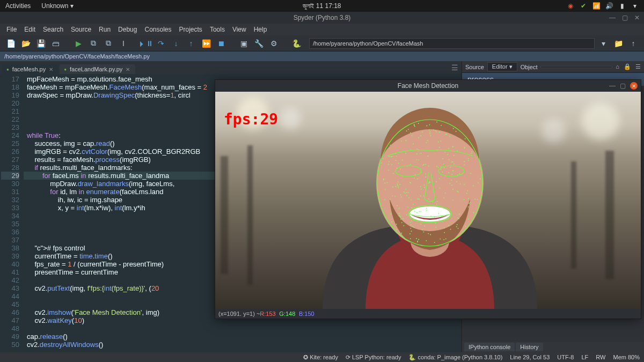  Describe the element at coordinates (455, 357) in the screenshot. I see `conda-env-status: 🐍 conda: P_image (Python 3.8.10)` at that location.